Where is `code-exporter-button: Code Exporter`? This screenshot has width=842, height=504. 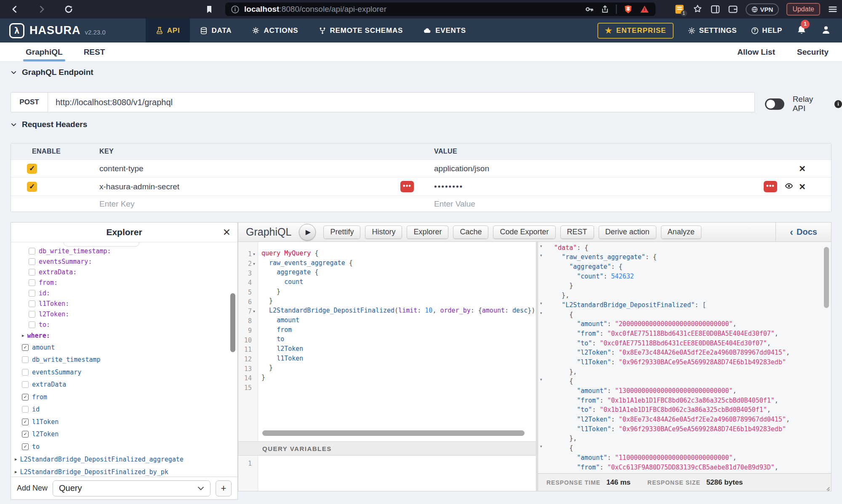 code-exporter-button: Code Exporter is located at coordinates (524, 232).